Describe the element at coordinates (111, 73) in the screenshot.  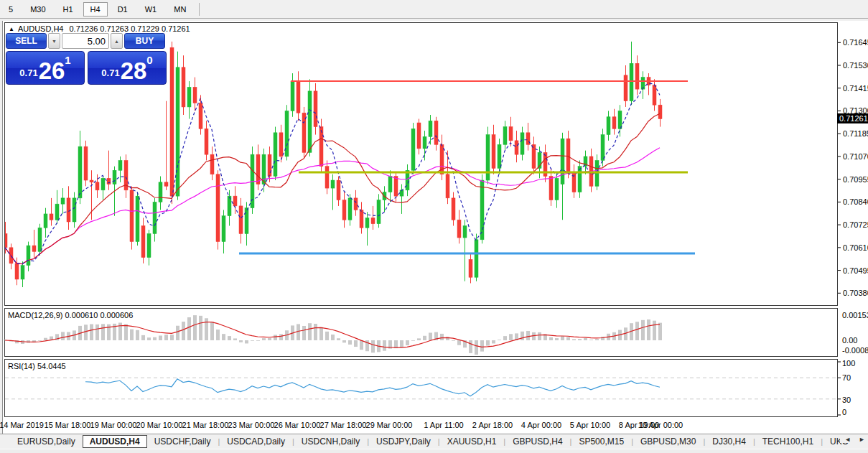
I see `buy-price-prefix: 0.71` at that location.